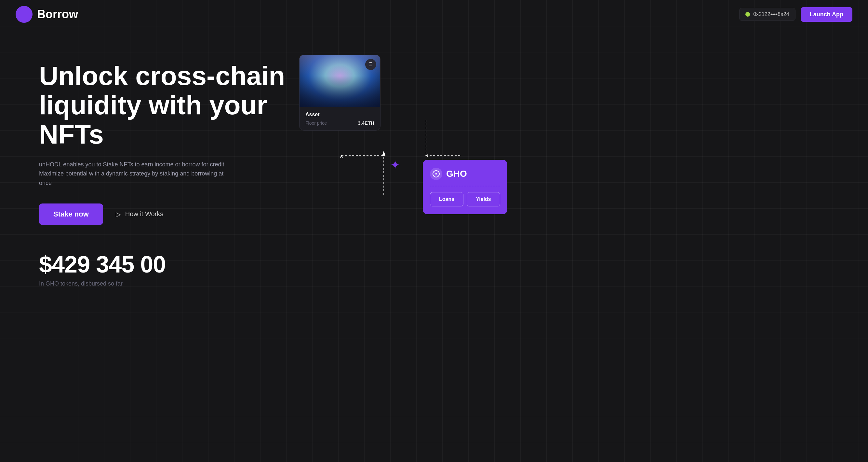 This screenshot has width=868, height=462. I want to click on launch-app-button: Launch App, so click(827, 15).